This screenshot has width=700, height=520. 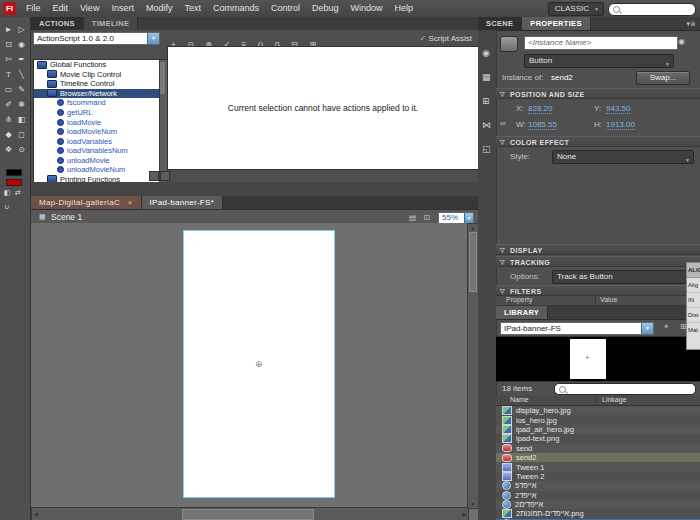 What do you see at coordinates (18, 193) in the screenshot?
I see `swap-colors-icon: ⇄` at bounding box center [18, 193].